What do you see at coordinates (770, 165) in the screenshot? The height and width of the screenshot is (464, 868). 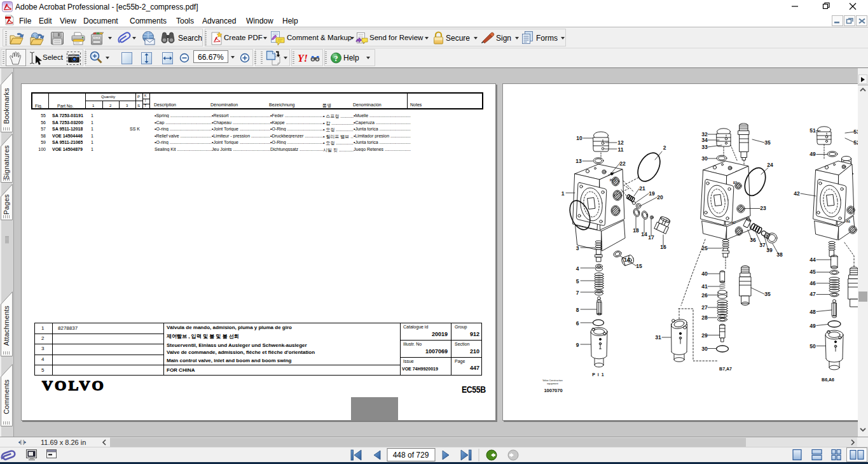 I see `svg-text: 24` at bounding box center [770, 165].